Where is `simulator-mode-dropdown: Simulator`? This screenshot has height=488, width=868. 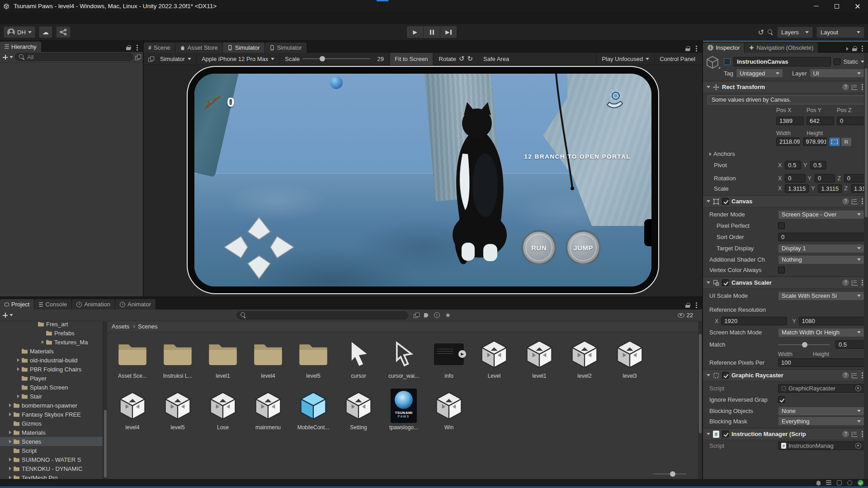
simulator-mode-dropdown: Simulator is located at coordinates (175, 59).